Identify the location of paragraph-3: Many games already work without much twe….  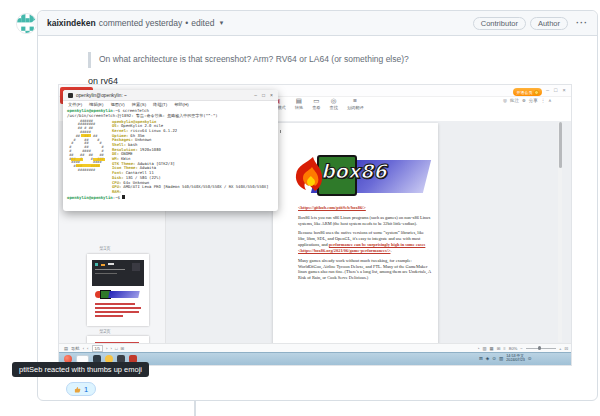
(365, 270).